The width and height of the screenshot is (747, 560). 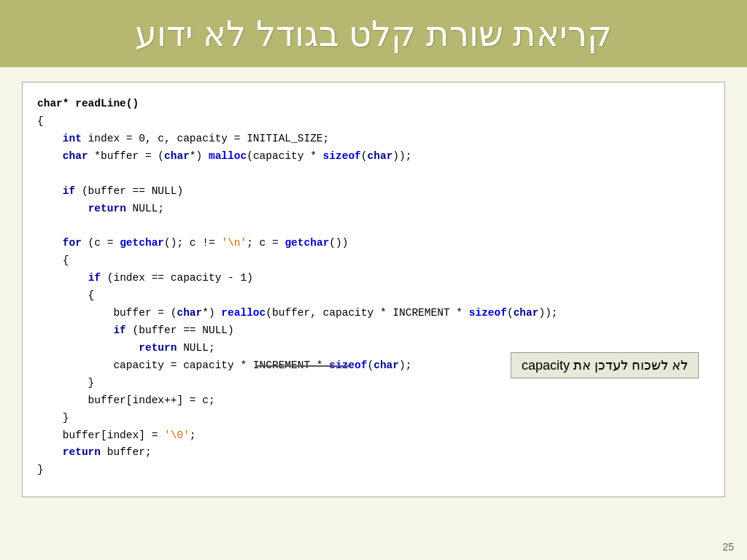 What do you see at coordinates (605, 365) in the screenshot?
I see `tooltip-box: לא לשכוח לעדכן את capacity` at bounding box center [605, 365].